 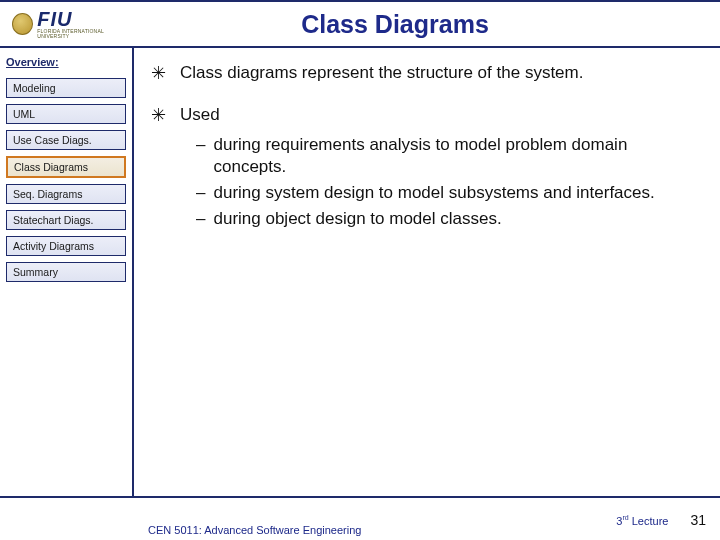 What do you see at coordinates (446, 182) in the screenshot?
I see `sub-list: –during requirements analysis to model p…` at bounding box center [446, 182].